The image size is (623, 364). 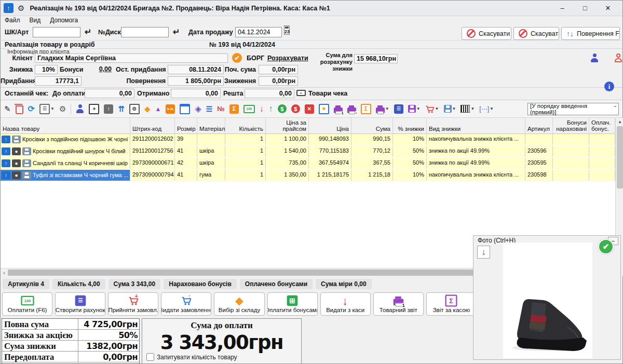 What do you see at coordinates (573, 109) in the screenshot?
I see `sort-order-select: [У порядку введення (прямий)]ˇ` at bounding box center [573, 109].